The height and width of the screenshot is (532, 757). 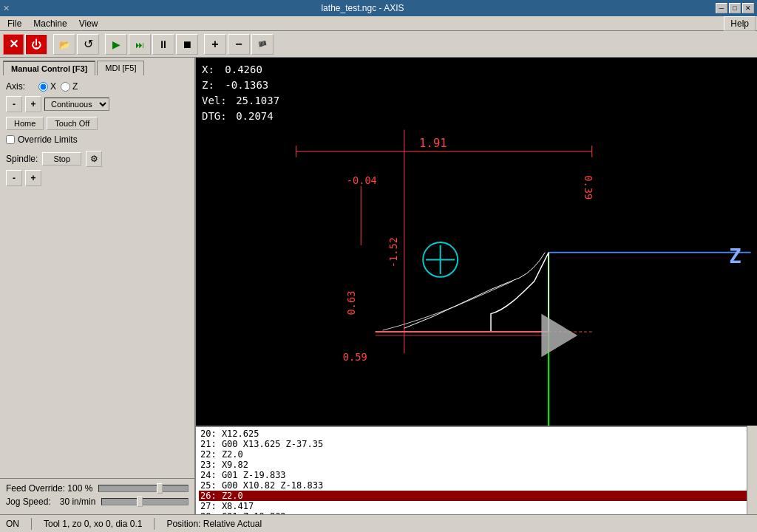 I want to click on stop-icon: ⏹, so click(x=187, y=44).